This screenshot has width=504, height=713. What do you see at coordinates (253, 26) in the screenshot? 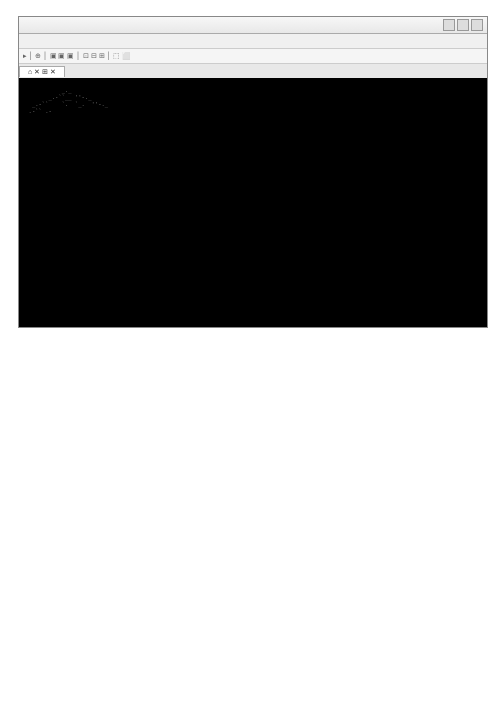
I see `window-titlebar` at bounding box center [253, 26].